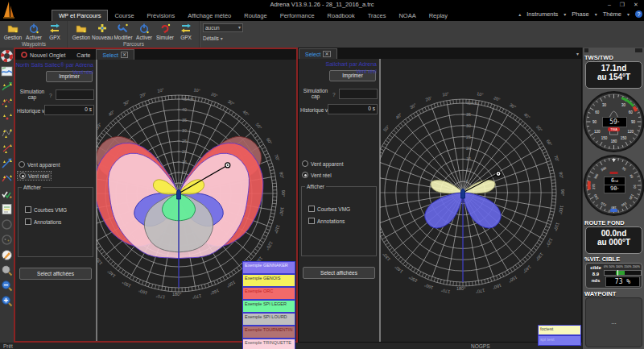 This screenshot has width=644, height=349. What do you see at coordinates (184, 141) in the screenshot?
I see `svg-text: 25` at bounding box center [184, 141].